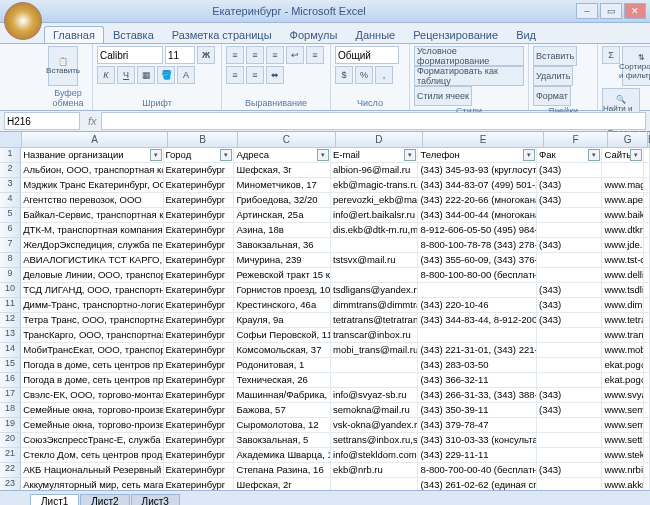 The image size is (650, 505). What do you see at coordinates (623, 440) in the screenshot?
I see `cell: www.settrans.ru` at bounding box center [623, 440].